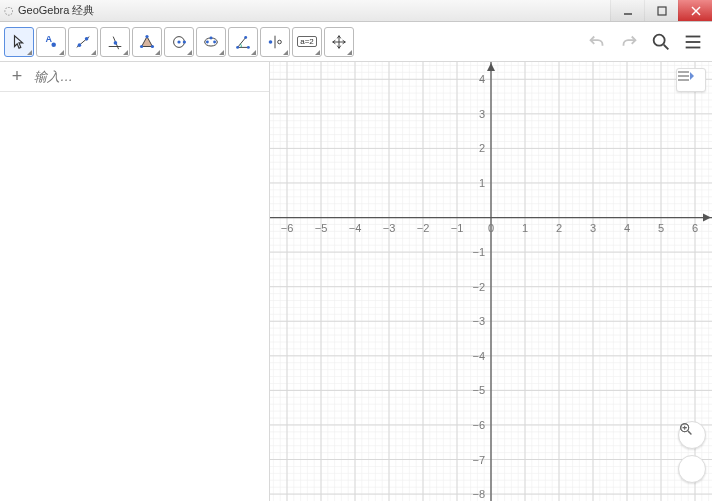 This screenshot has height=501, width=712. I want to click on expression-input, so click(152, 76).